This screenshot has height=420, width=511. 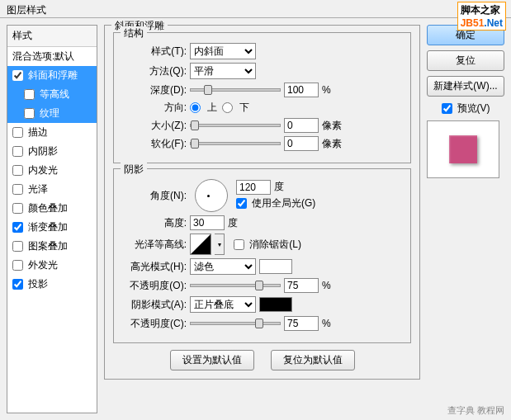 What do you see at coordinates (154, 244) in the screenshot?
I see `gloss-label: 光泽等高线:` at bounding box center [154, 244].